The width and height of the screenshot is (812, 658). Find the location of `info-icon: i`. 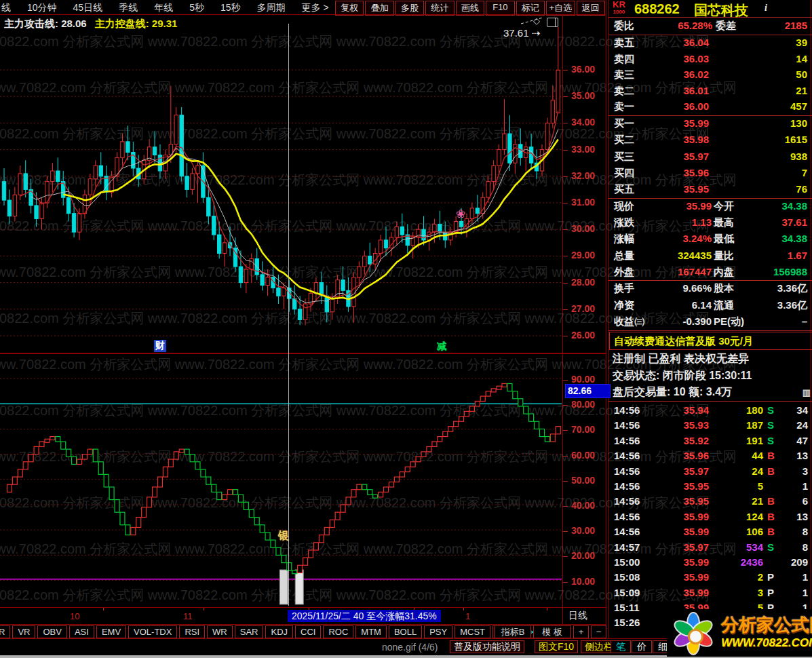

info-icon: i is located at coordinates (766, 8).